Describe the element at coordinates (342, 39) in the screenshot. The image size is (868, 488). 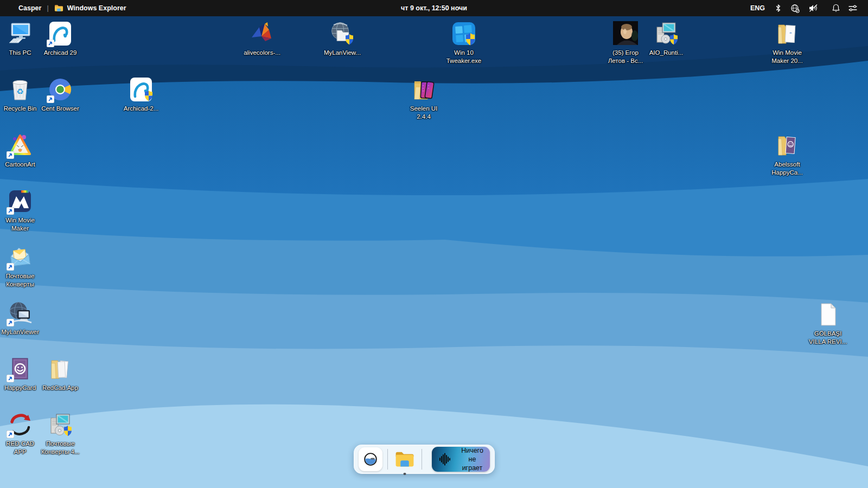
I see `desktop-icon-mylanview-file: MyLanView...` at that location.